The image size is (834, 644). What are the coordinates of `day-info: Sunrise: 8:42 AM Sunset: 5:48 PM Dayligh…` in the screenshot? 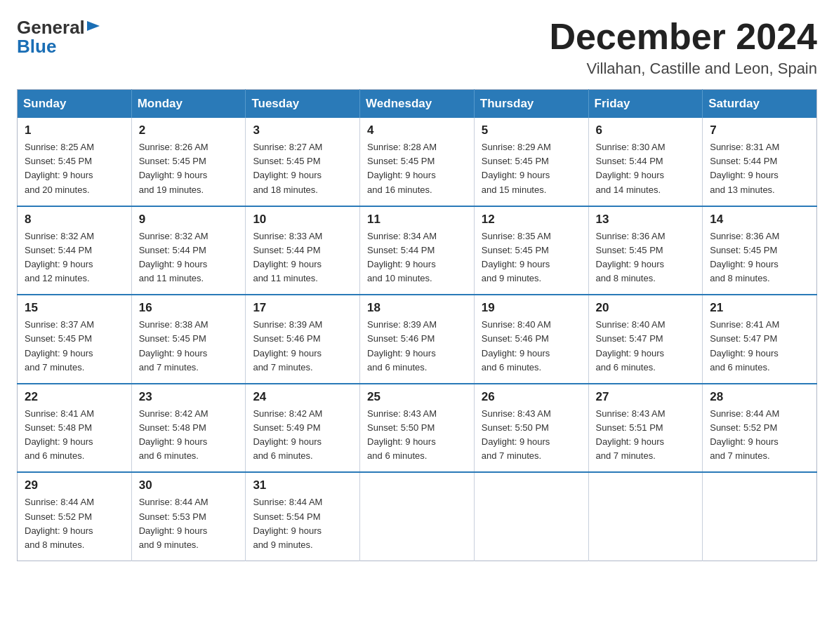 It's located at (189, 435).